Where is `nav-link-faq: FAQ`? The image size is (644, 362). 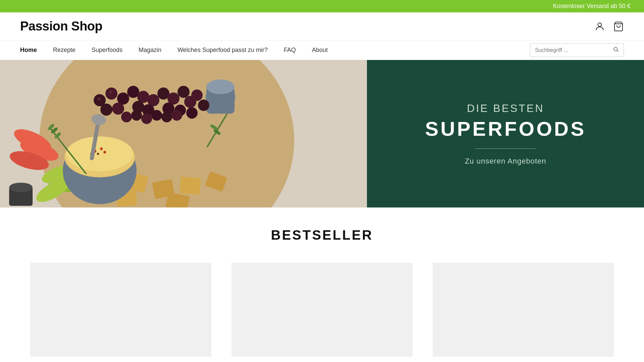
nav-link-faq: FAQ is located at coordinates (290, 50).